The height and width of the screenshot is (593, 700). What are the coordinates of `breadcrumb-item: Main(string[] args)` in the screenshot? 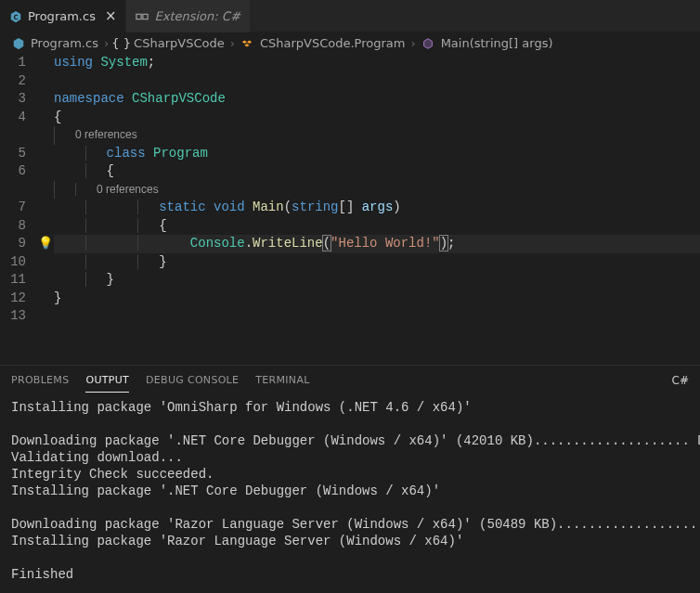 It's located at (498, 43).